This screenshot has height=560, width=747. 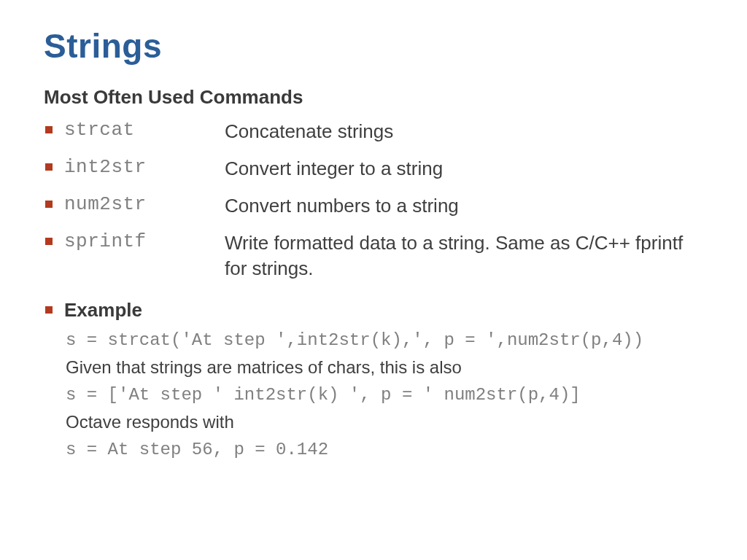 I want to click on list-item: strcat Concatenate strings, so click(x=374, y=131).